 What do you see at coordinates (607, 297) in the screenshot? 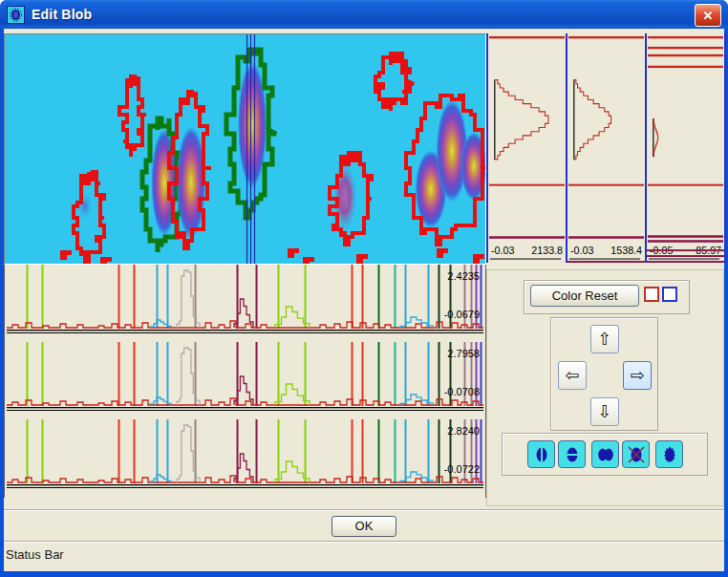
I see `color-reset-group: Color Reset` at bounding box center [607, 297].